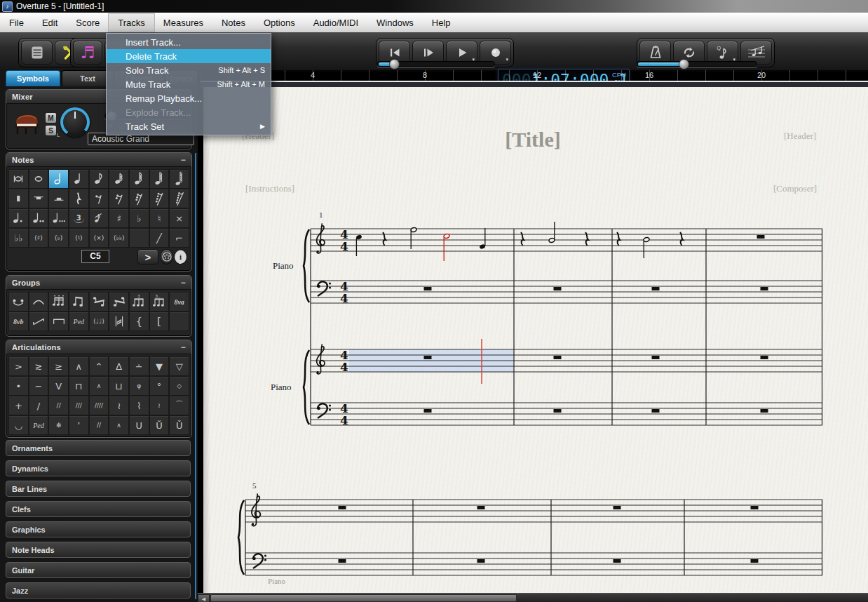  Describe the element at coordinates (100, 321) in the screenshot. I see `paren-note-pair: (♩♩)` at that location.